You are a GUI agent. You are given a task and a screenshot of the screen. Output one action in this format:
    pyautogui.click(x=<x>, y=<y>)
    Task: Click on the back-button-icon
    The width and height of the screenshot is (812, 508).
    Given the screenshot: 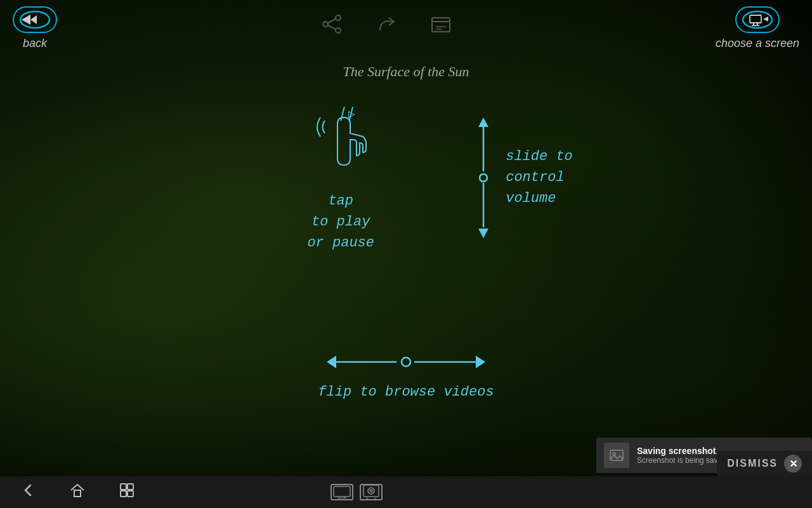 What is the action you would take?
    pyautogui.click(x=35, y=20)
    